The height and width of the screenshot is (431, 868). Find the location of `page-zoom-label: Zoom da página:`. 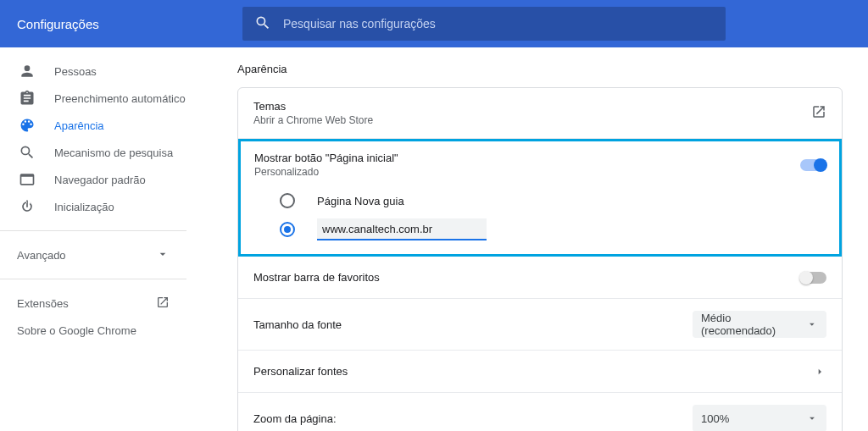

page-zoom-label: Zoom da página: is located at coordinates (295, 418).